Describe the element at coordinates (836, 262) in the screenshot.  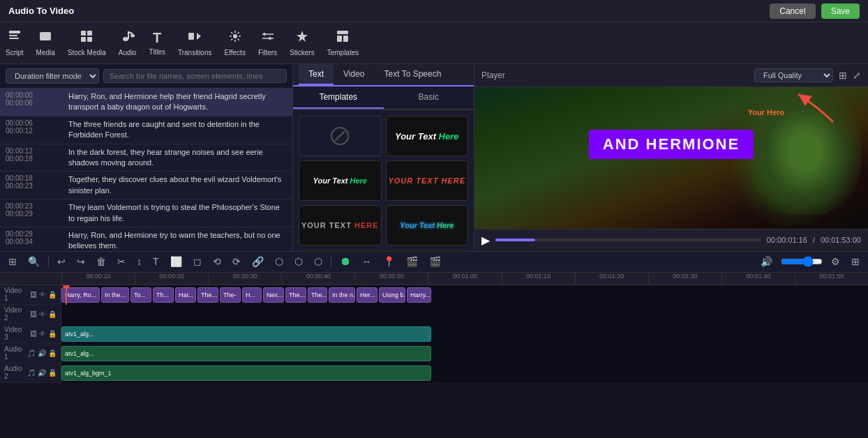
I see `tl-settings-icon: ⚙` at that location.